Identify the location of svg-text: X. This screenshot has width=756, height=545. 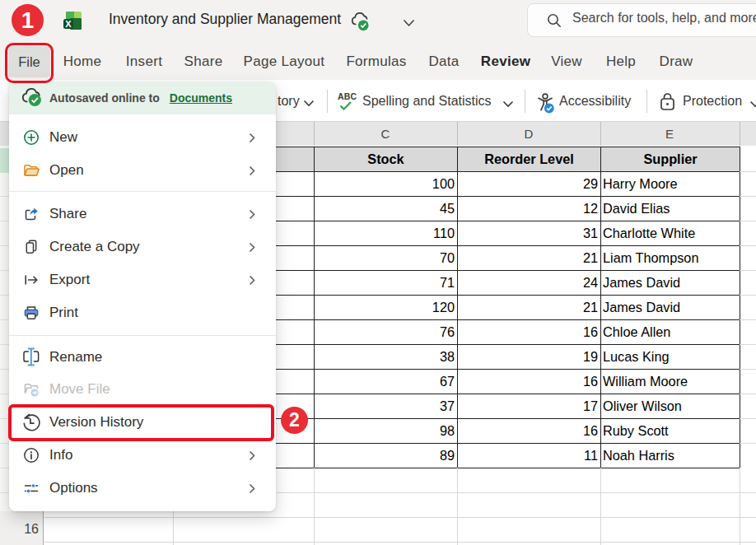
(68, 24).